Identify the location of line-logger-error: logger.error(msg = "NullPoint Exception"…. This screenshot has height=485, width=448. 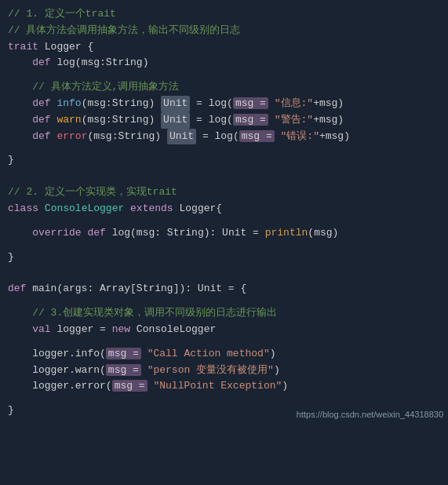
(224, 386).